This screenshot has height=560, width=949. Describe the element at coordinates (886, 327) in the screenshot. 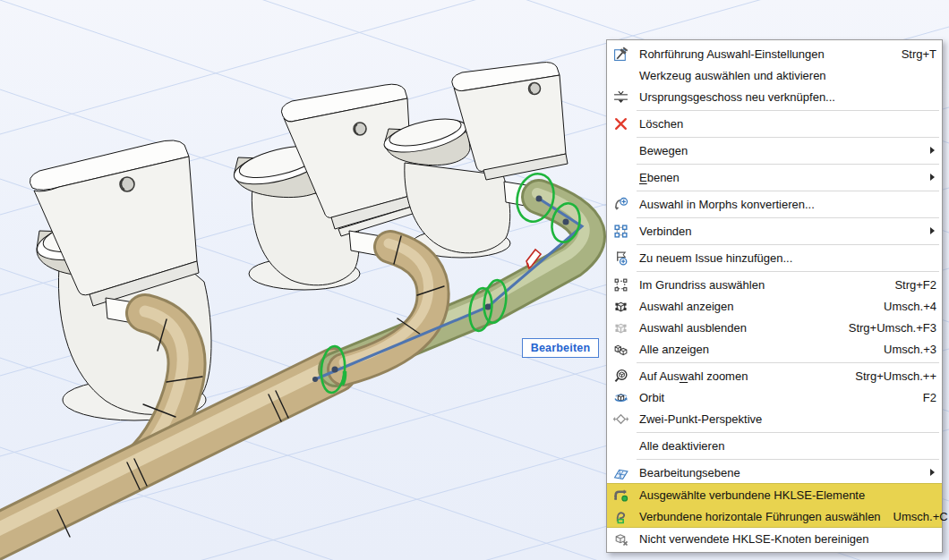

I see `menu-item-shortcut: Strg+Umsch.+F3` at that location.